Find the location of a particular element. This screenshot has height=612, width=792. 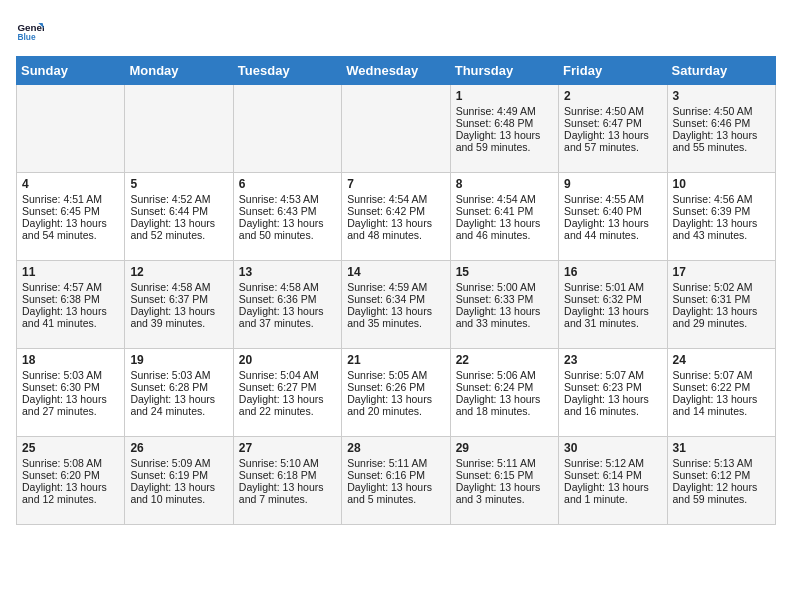

day-info: and 12 minutes. is located at coordinates (70, 499).